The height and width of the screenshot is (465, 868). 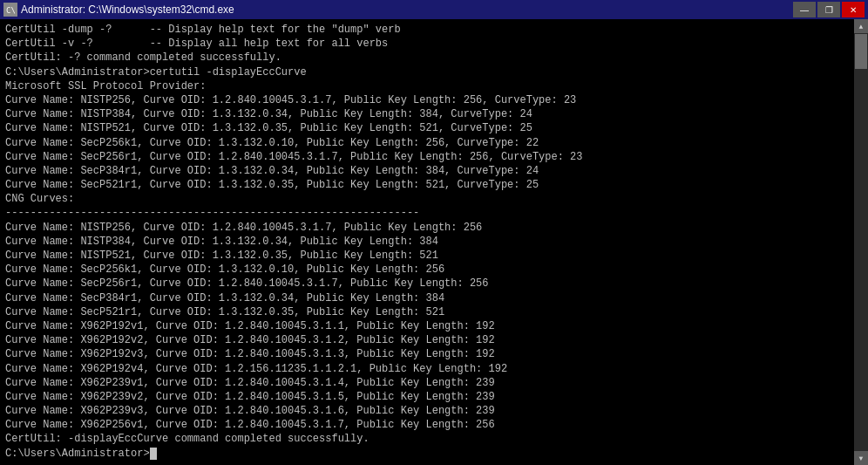 I want to click on svg-text: C\, so click(x=10, y=10).